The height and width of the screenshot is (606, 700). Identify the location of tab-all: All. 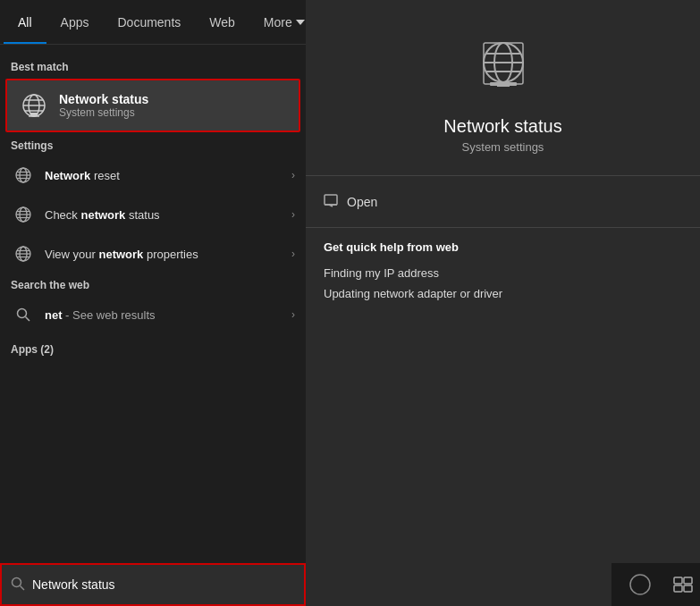
(25, 21).